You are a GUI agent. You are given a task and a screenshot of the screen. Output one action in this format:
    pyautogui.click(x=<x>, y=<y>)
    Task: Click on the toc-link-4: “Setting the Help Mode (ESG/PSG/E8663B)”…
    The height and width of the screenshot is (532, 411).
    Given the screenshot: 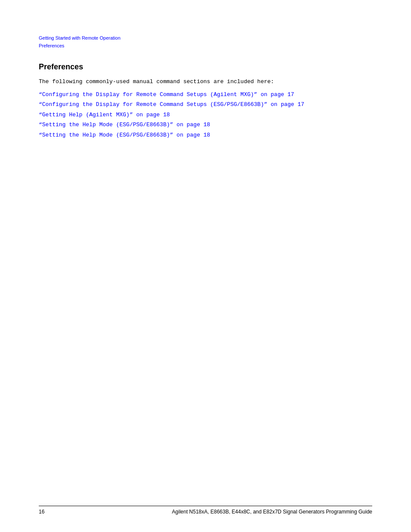 What is the action you would take?
    pyautogui.click(x=206, y=125)
    